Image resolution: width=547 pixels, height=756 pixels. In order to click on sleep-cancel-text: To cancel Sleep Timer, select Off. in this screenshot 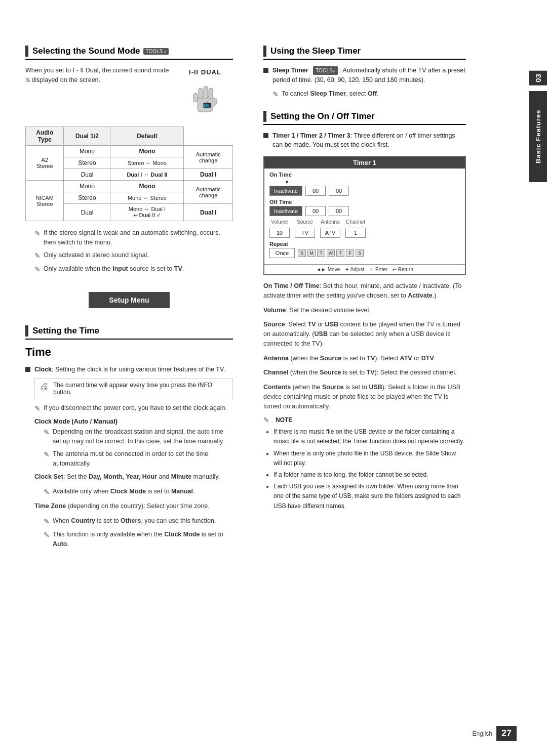, I will do `click(330, 94)`.